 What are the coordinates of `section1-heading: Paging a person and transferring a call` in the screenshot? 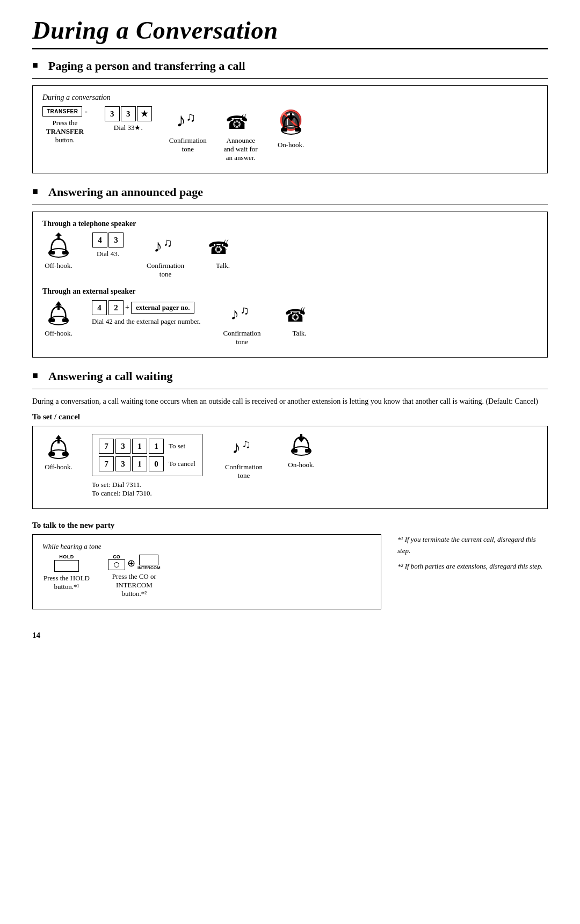 It's located at (147, 66).